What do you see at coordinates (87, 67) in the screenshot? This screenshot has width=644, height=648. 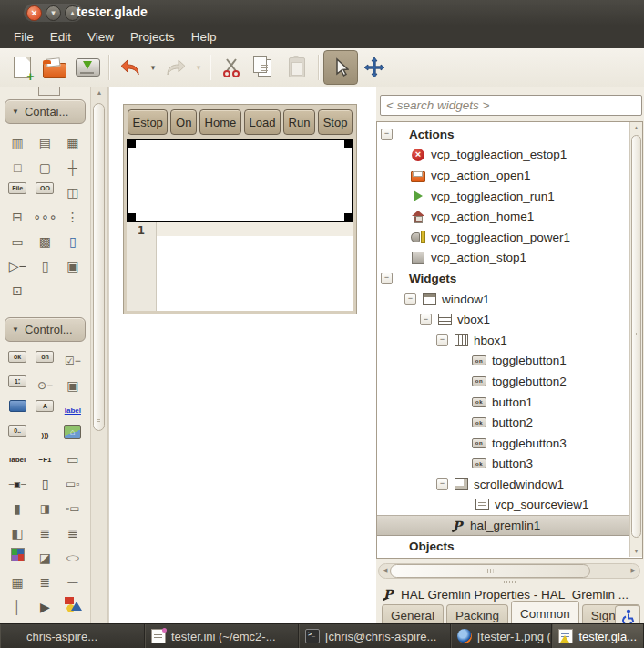 I see `save-button` at bounding box center [87, 67].